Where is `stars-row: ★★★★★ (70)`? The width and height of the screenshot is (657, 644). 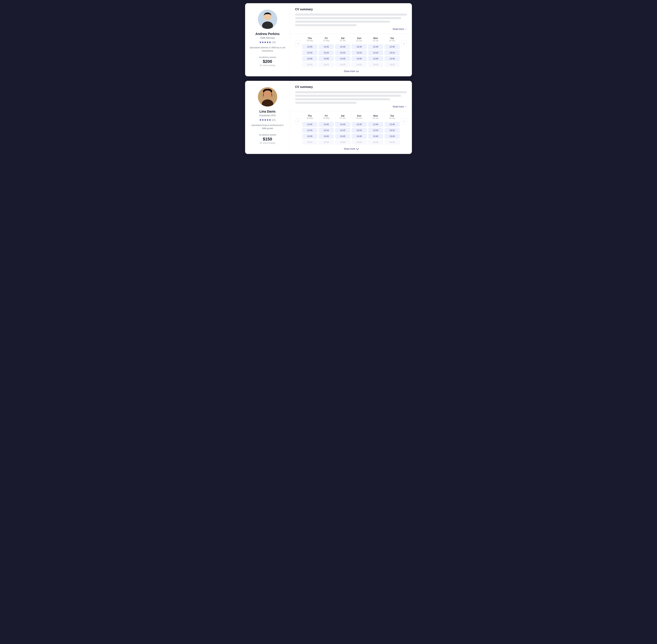 stars-row: ★★★★★ (70) is located at coordinates (267, 42).